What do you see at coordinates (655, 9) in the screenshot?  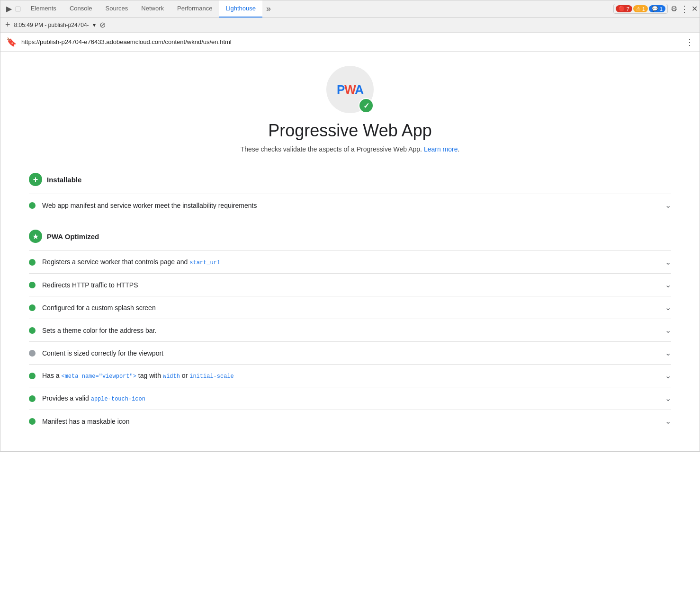 I see `info-icon: 💬` at bounding box center [655, 9].